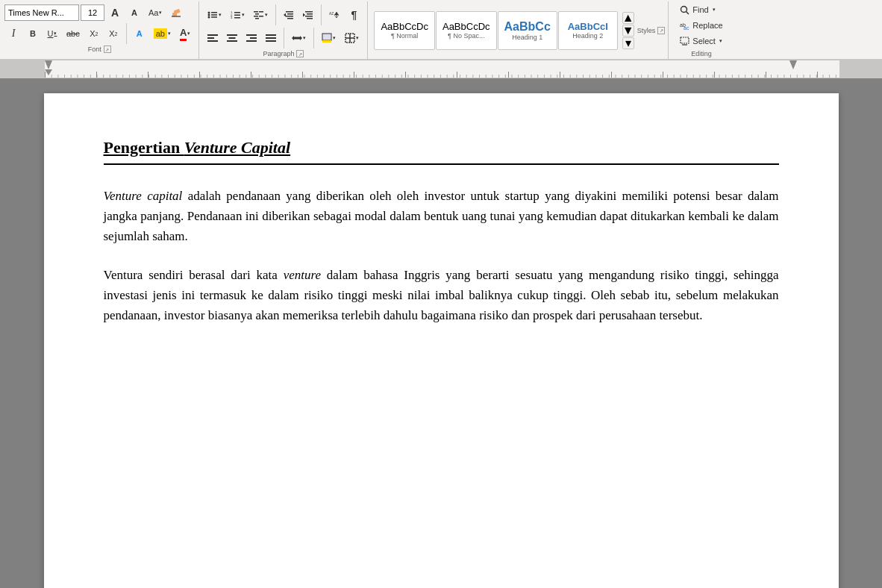 The width and height of the screenshot is (882, 588). What do you see at coordinates (232, 38) in the screenshot?
I see `align-center-button` at bounding box center [232, 38].